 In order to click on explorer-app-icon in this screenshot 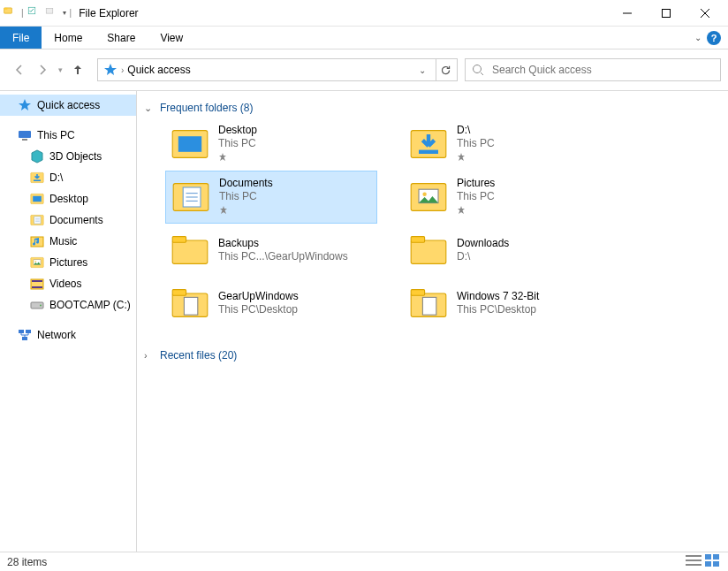, I will do `click(11, 13)`.